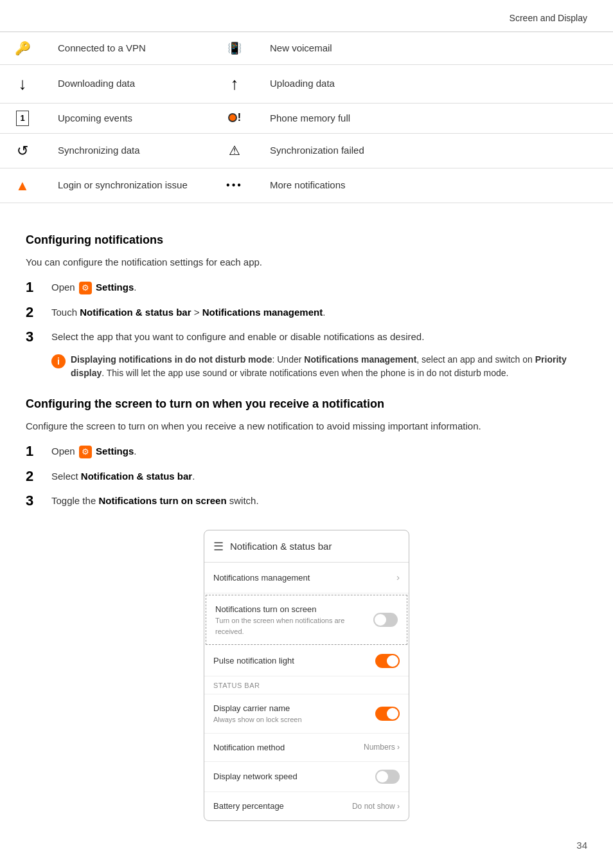  Describe the element at coordinates (306, 714) in the screenshot. I see `phone-row-display-carrier: Display carrier name Always show on lock…` at that location.